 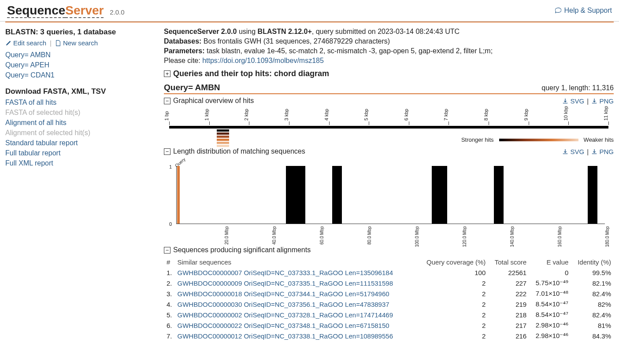 What do you see at coordinates (285, 273) in the screenshot?
I see `hit-sequence-link: GWHBDOC00000007 OriSeqID=NC_037333.1_RaG…` at bounding box center [285, 273].